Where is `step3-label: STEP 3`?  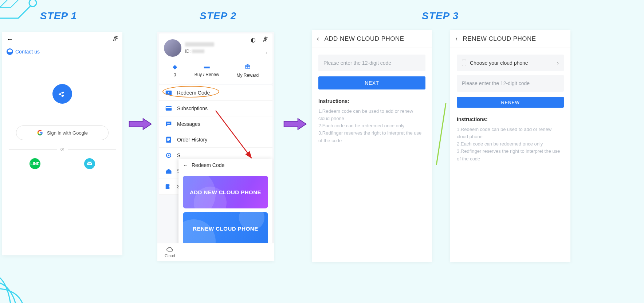 step3-label: STEP 3 is located at coordinates (440, 16).